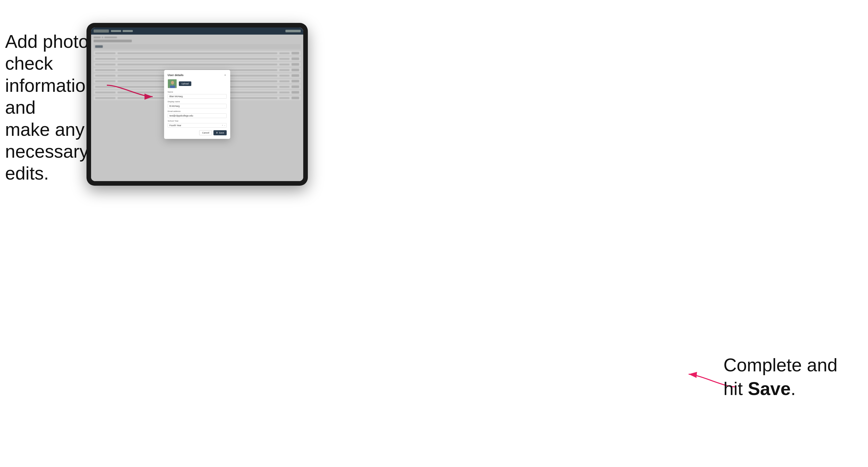 Image resolution: width=868 pixels, height=467 pixels. What do you see at coordinates (220, 133) in the screenshot?
I see `save-button: ⬆ Save` at bounding box center [220, 133].